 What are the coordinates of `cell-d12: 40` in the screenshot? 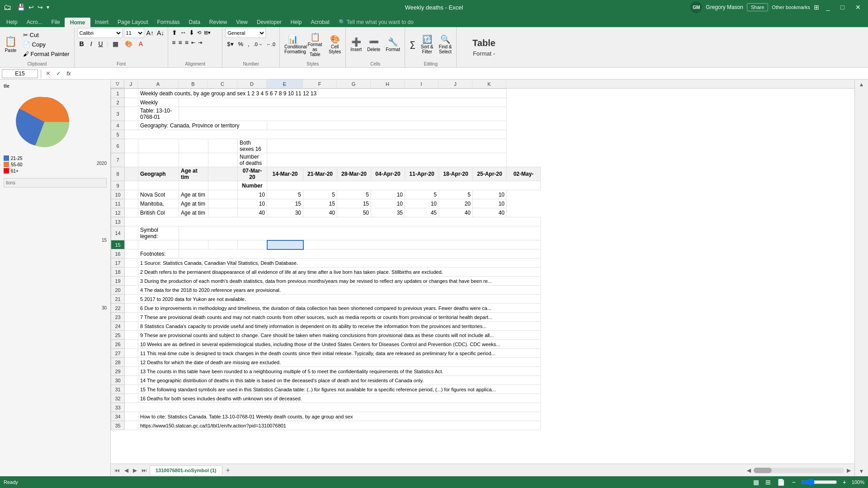 It's located at (252, 213).